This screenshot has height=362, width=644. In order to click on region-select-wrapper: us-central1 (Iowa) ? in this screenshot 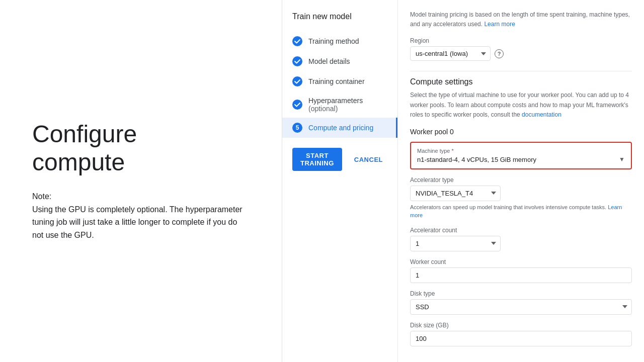, I will do `click(521, 53)`.